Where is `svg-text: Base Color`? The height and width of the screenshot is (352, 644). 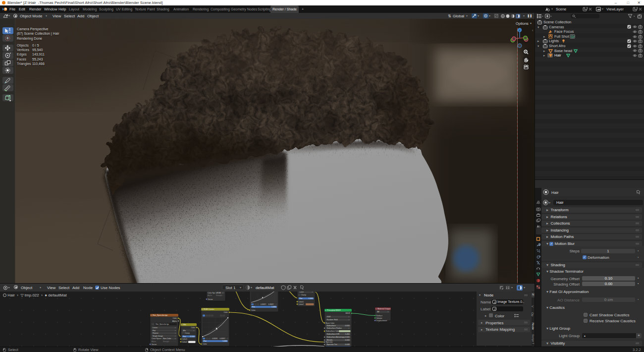 svg-text: Base Color is located at coordinates (331, 323).